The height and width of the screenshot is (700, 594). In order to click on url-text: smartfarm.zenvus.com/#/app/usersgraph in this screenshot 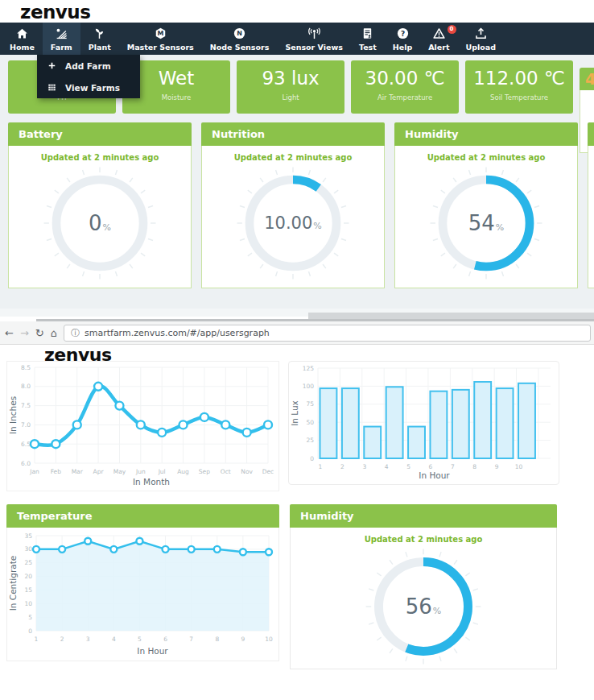, I will do `click(177, 333)`.